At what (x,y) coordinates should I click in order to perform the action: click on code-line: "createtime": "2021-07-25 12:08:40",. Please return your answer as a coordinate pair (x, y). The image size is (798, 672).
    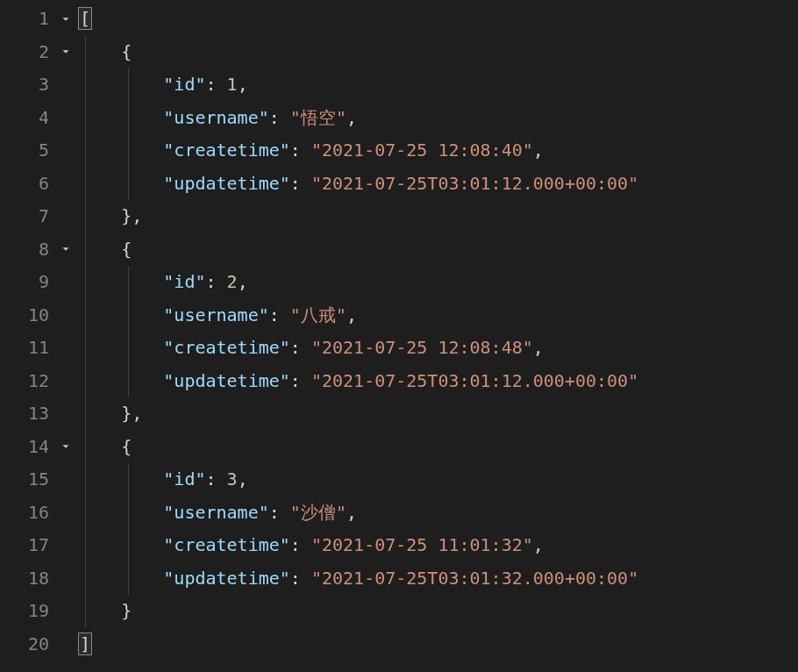
    Looking at the image, I should click on (438, 151).